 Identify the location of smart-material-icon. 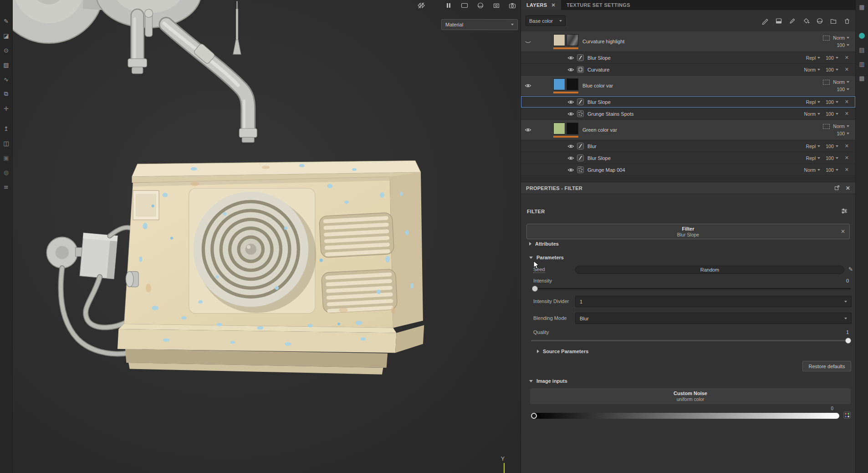
(820, 21).